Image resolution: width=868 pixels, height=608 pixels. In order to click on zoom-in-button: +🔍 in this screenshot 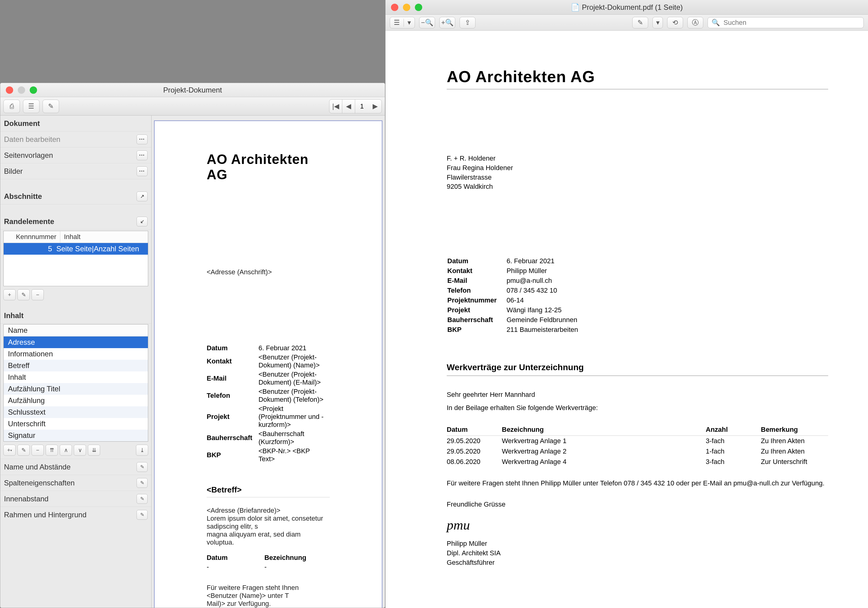, I will do `click(447, 23)`.